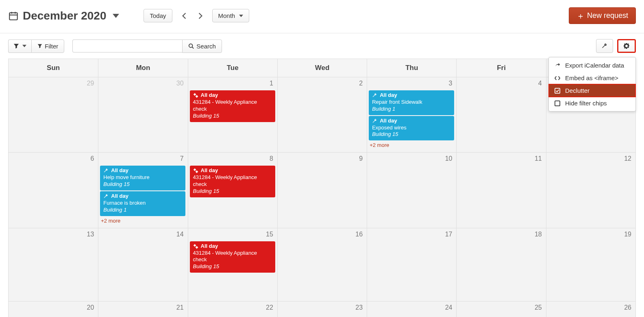  Describe the element at coordinates (450, 83) in the screenshot. I see `day-number: 3` at that location.